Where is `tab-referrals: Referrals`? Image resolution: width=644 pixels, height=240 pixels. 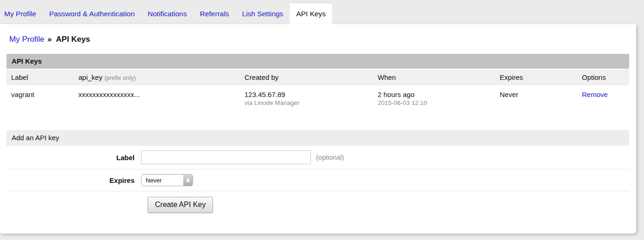
tab-referrals: Referrals is located at coordinates (214, 14).